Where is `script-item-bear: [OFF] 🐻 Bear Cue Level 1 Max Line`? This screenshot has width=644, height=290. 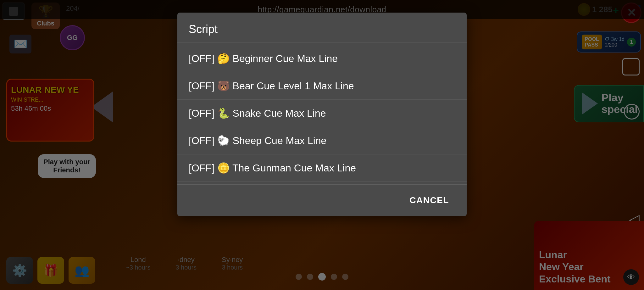 script-item-bear: [OFF] 🐻 Bear Cue Level 1 Max Line is located at coordinates (322, 86).